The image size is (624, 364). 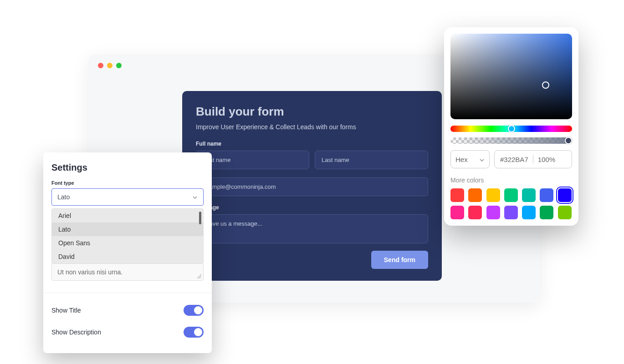 What do you see at coordinates (568, 141) in the screenshot?
I see `alpha-cursor` at bounding box center [568, 141].